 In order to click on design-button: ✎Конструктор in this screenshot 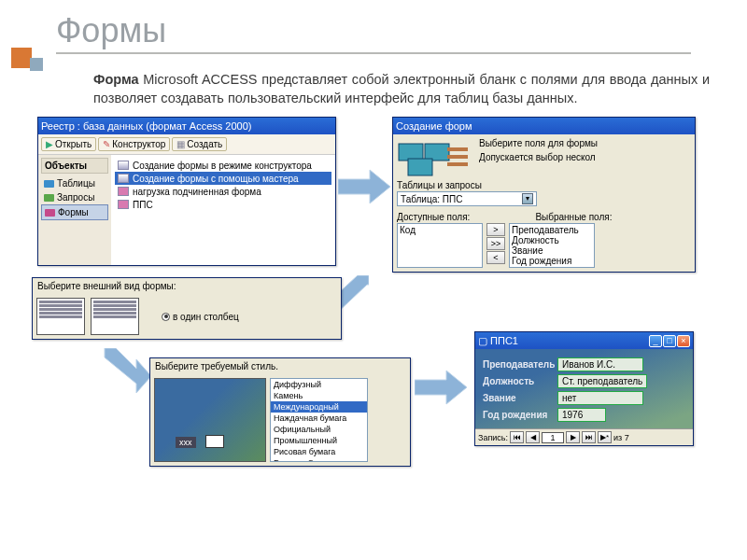, I will do `click(134, 144)`.